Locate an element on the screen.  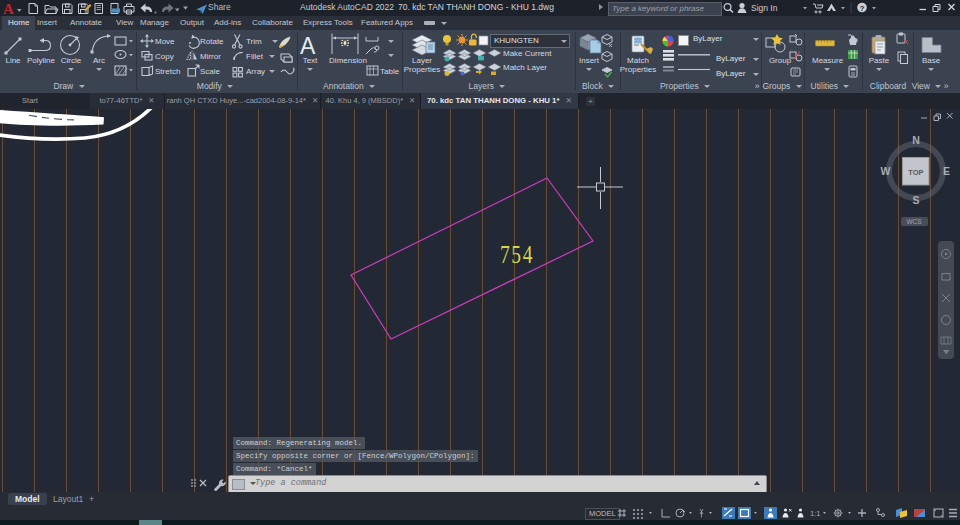
svg-text: WCS is located at coordinates (914, 222).